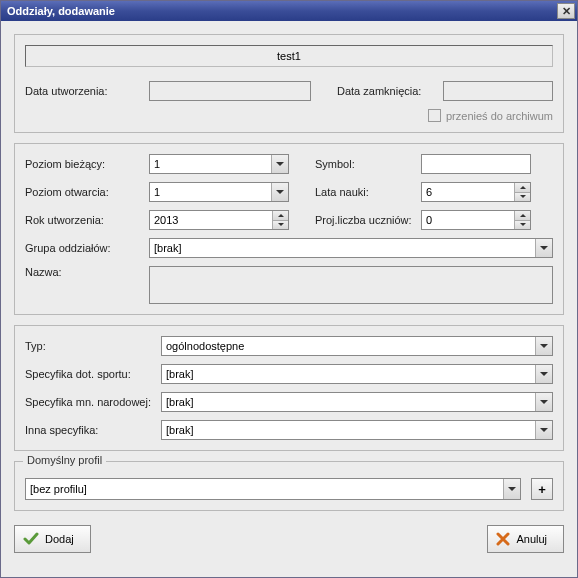 This screenshot has width=578, height=578. Describe the element at coordinates (357, 374) in the screenshot. I see `spec-sport-combo: [brak]` at that location.